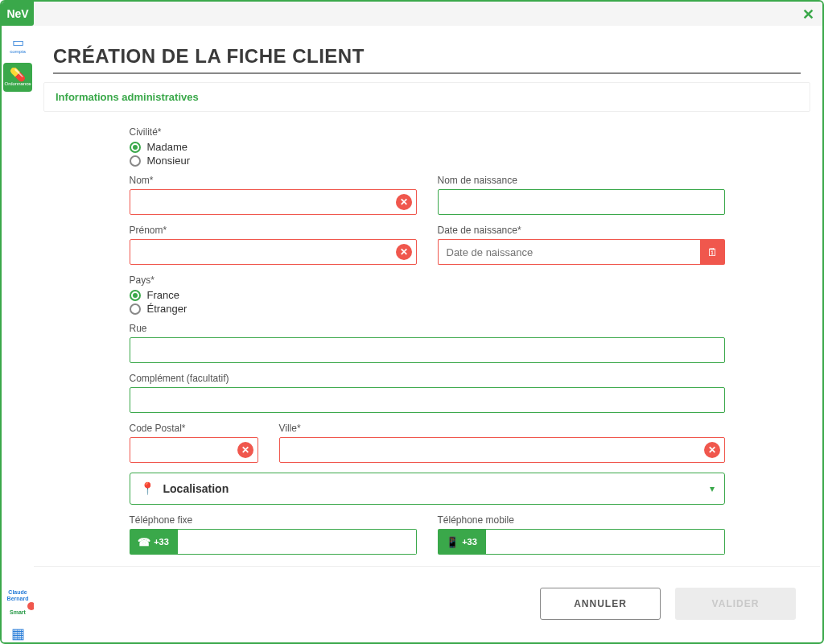  I want to click on cancel-button: ANNULER, so click(600, 604).